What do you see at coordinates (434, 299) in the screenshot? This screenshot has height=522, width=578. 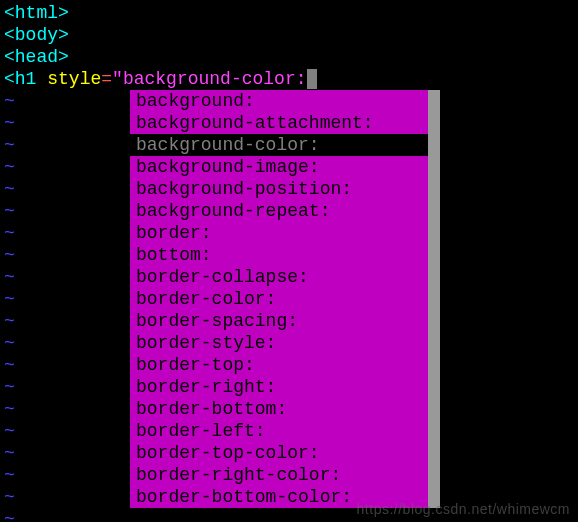 I see `scrollbar` at bounding box center [434, 299].